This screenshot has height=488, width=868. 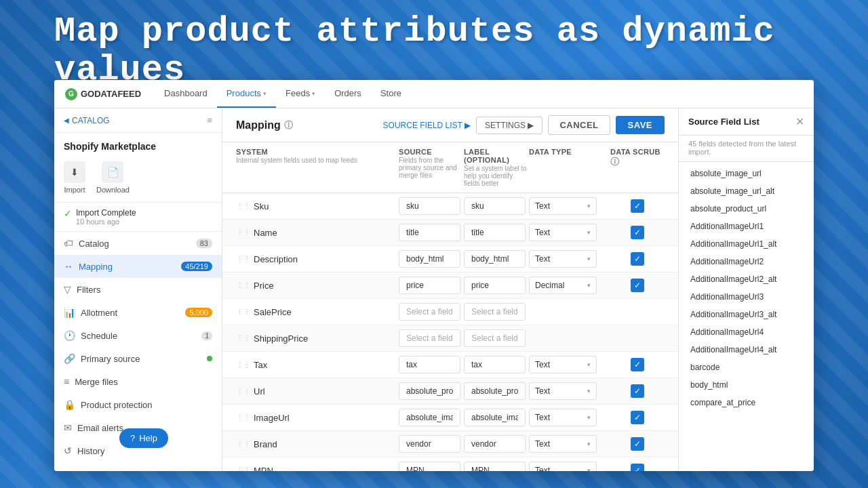 What do you see at coordinates (348, 94) in the screenshot?
I see `nav-item-orders: Orders` at bounding box center [348, 94].